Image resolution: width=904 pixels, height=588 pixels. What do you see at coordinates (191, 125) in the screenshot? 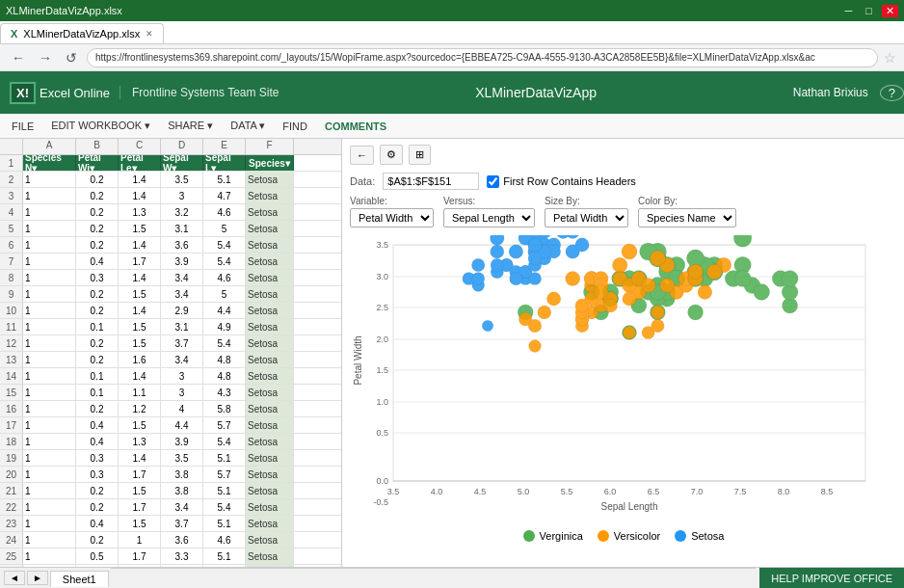
I see `ribbon-share: SHARE ▾` at bounding box center [191, 125].